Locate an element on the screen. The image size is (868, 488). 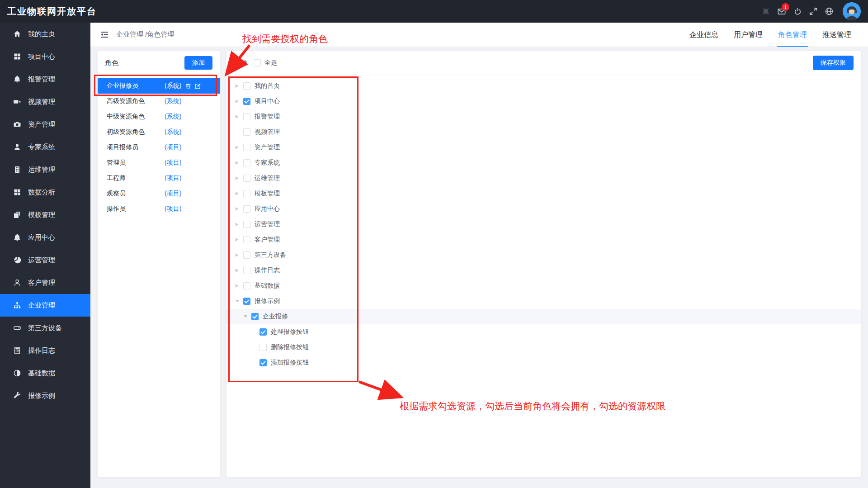
tree-item-label: 报警管理 is located at coordinates (267, 117).